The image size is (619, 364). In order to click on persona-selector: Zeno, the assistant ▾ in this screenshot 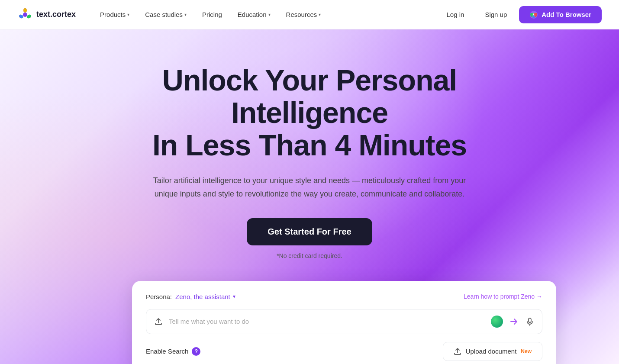, I will do `click(205, 297)`.